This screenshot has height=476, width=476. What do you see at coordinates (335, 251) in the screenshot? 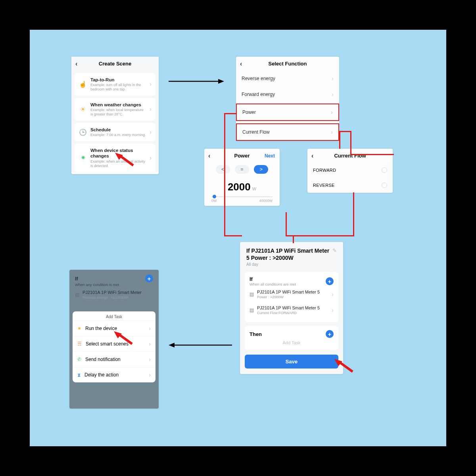
I see `edit-icon: ✎` at bounding box center [335, 251].